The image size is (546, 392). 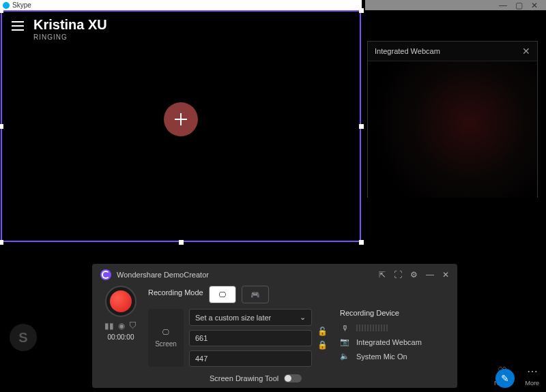 I want to click on webcam-header: Integrated Webcam ✕, so click(x=452, y=52).